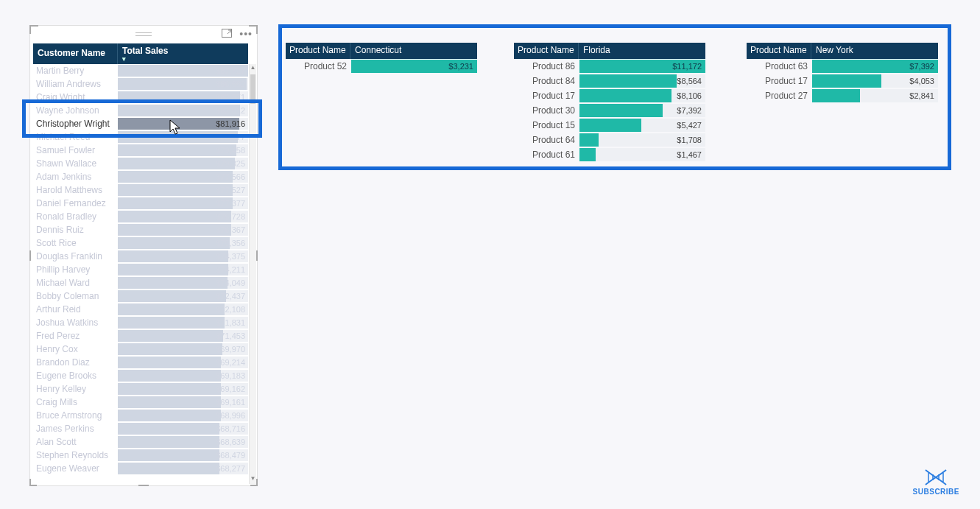  Describe the element at coordinates (230, 124) in the screenshot. I see `sales-value: $81,916` at that location.